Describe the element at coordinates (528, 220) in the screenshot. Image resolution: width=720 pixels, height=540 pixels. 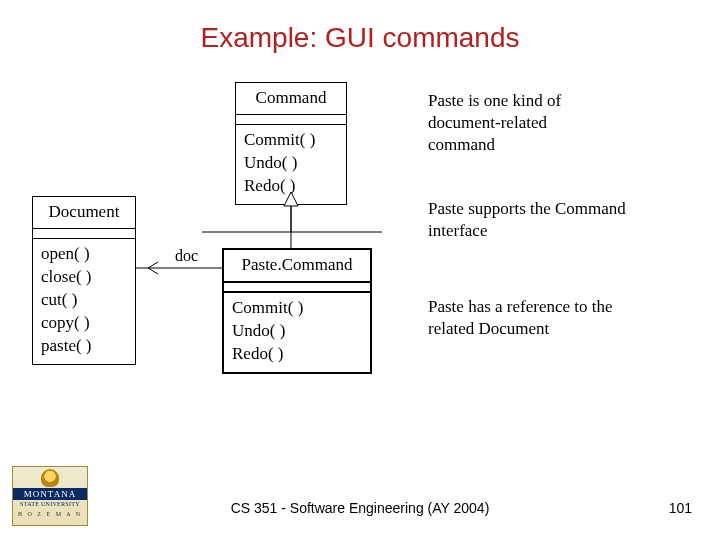
I see `note-paste-interface: Paste supports the Command interface` at that location.